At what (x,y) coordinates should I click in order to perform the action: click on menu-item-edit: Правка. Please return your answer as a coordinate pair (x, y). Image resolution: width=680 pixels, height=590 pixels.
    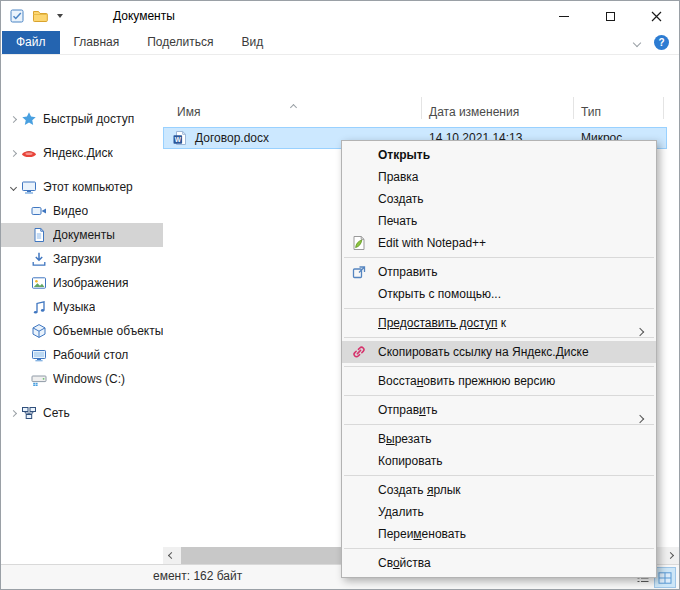
    Looking at the image, I should click on (499, 177).